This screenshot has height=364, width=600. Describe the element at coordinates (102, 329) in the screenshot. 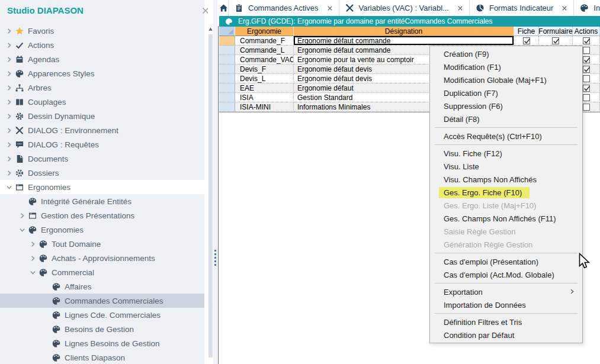

I see `sidebar-item-besoins-de-gestion: Besoins de Gestion` at that location.